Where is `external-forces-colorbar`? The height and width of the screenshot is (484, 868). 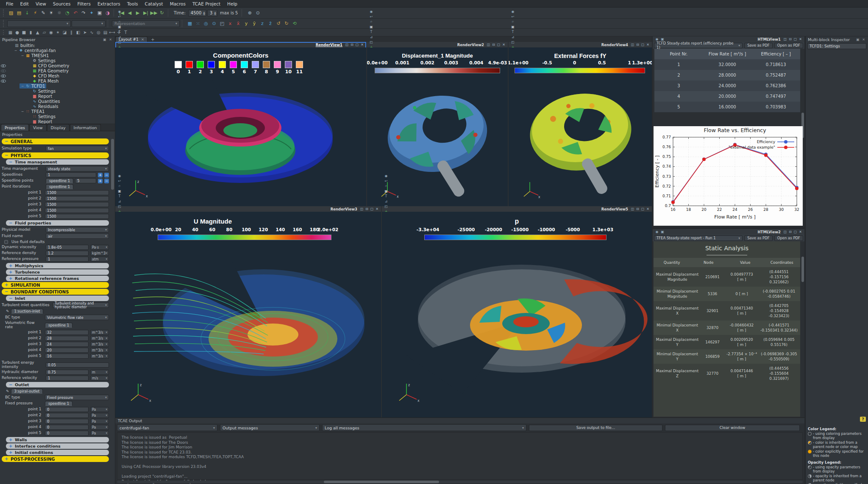
external-forces-colorbar is located at coordinates (580, 70).